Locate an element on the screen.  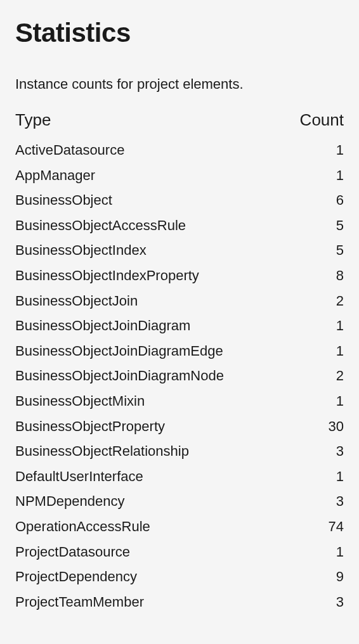
table-row: ProjectDatasource1 is located at coordinates (180, 552).